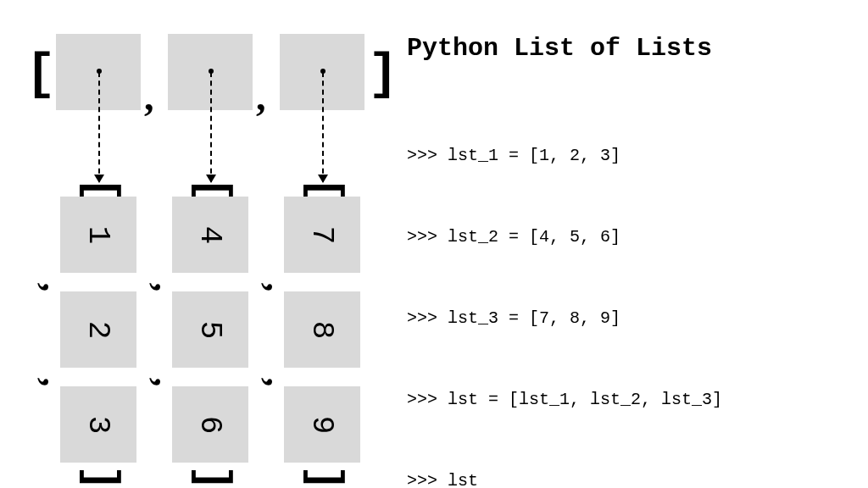 Image resolution: width=868 pixels, height=488 pixels. I want to click on value: 8, so click(322, 330).